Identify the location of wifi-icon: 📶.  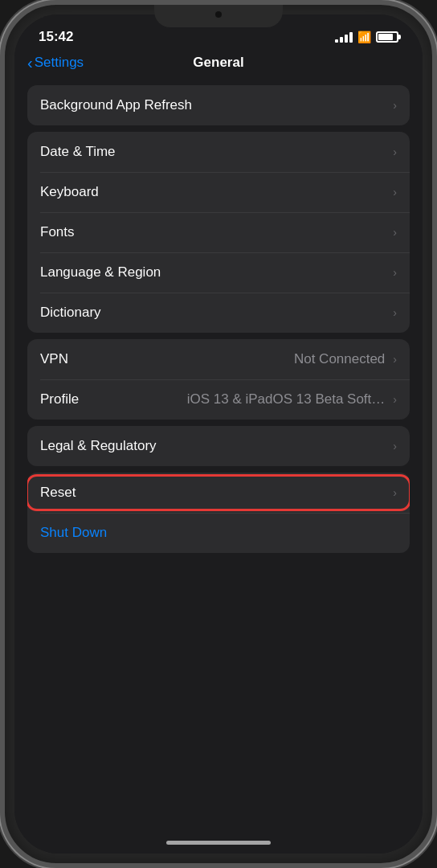
(365, 37).